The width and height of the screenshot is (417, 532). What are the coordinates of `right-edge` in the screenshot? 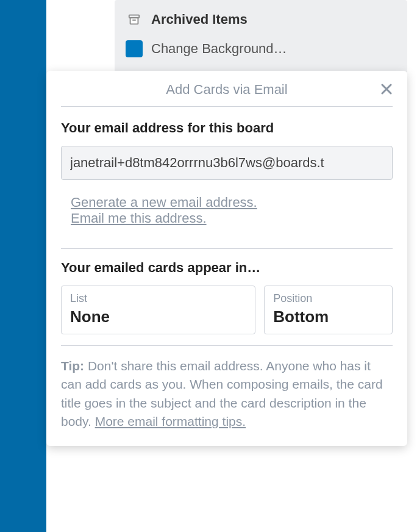 It's located at (415, 266).